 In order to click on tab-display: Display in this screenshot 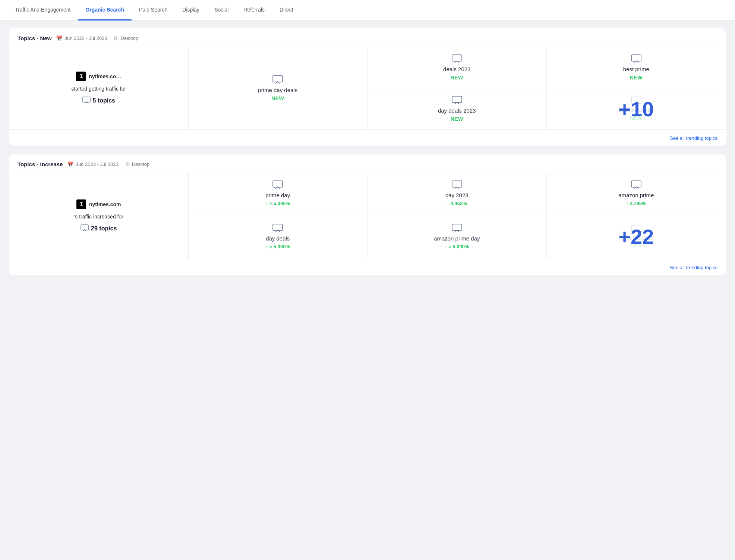, I will do `click(191, 10)`.